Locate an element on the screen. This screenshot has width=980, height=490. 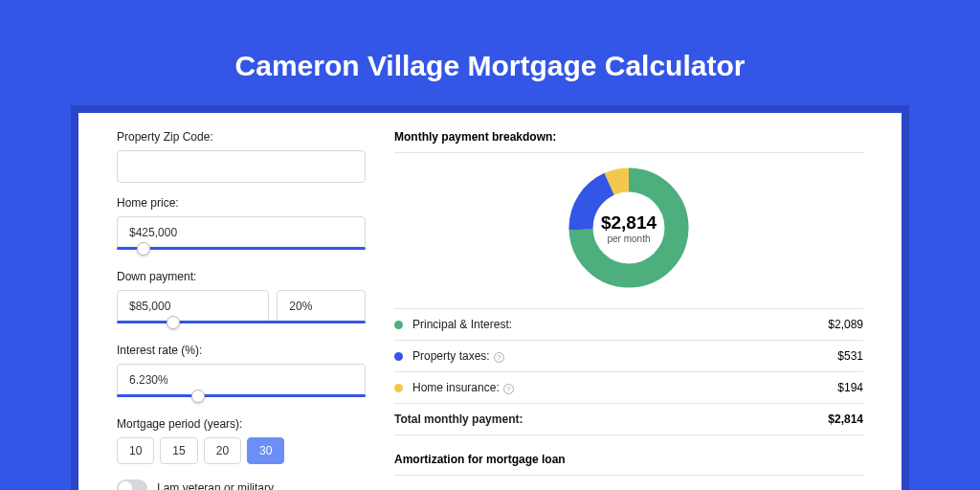
down-payment-pct-input is located at coordinates (322, 306).